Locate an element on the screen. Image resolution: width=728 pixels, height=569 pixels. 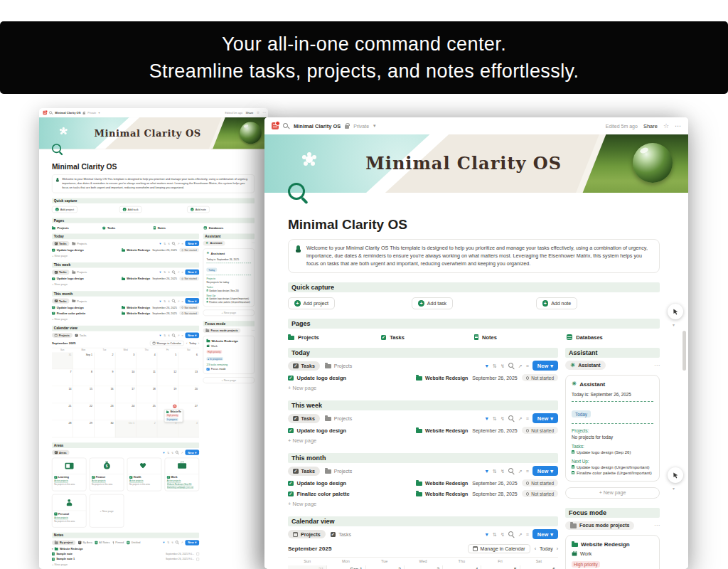
task-row: ✓ Finalize color palette Website Redesig… is located at coordinates (125, 314).